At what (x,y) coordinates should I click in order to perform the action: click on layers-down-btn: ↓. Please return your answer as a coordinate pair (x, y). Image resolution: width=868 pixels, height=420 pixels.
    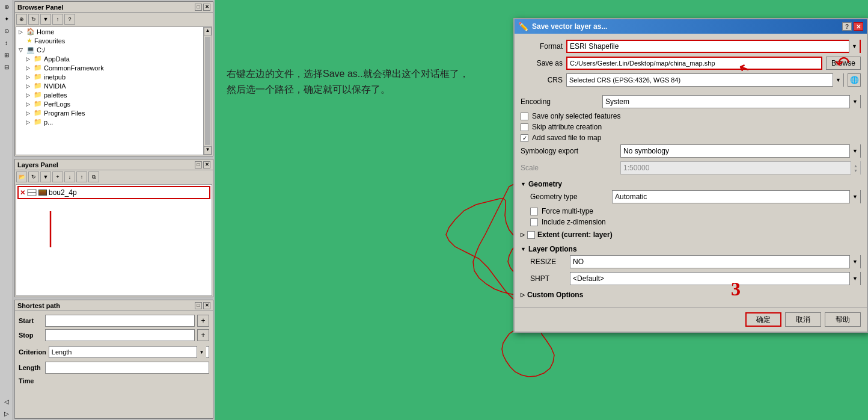
    Looking at the image, I should click on (70, 177).